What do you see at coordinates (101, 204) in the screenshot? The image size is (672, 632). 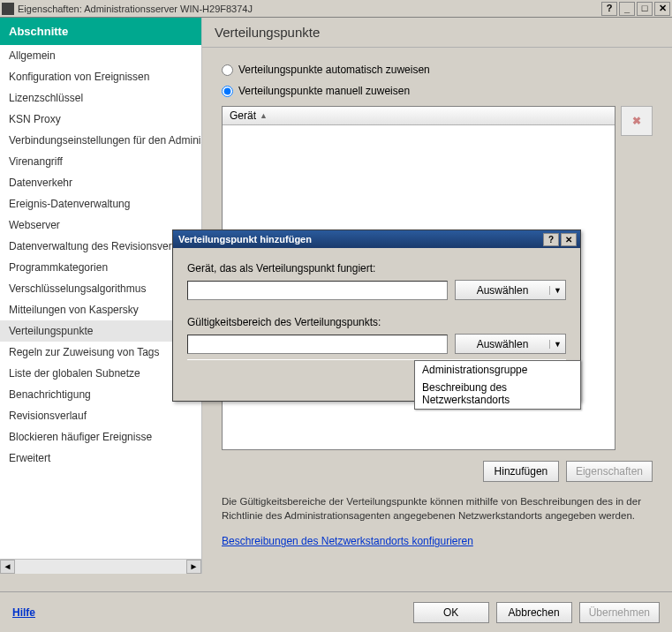 I see `sidebar-item: Ereignis-Datenverwaltung` at bounding box center [101, 204].